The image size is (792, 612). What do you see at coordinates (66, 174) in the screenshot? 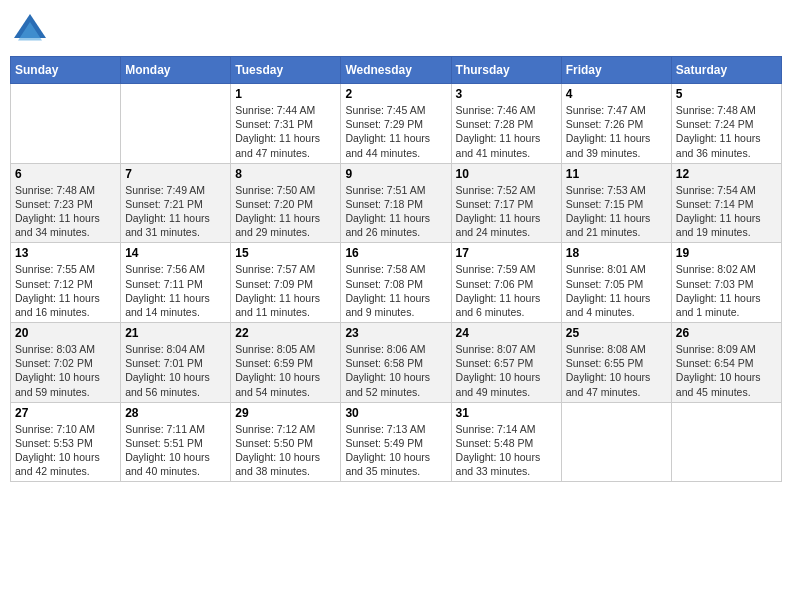
I see `day-number: 6` at bounding box center [66, 174].